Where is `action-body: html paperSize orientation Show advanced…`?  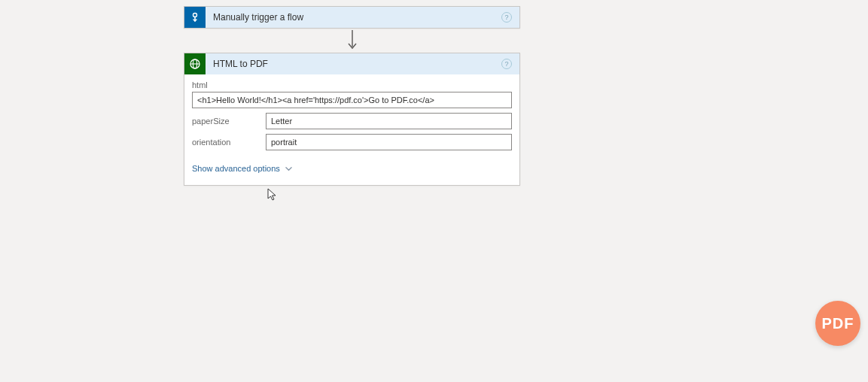
action-body: html paperSize orientation Show advanced… is located at coordinates (352, 129).